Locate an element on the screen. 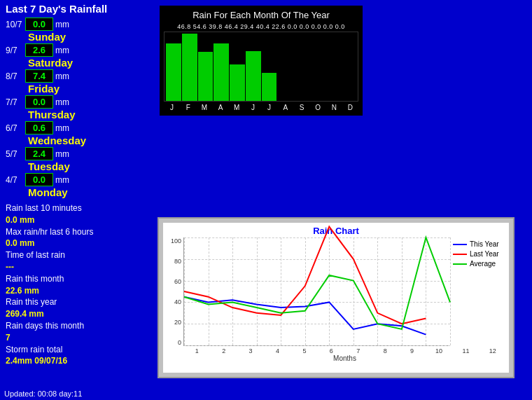 Image resolution: width=532 pixels, height=400 pixels. rain-days-label: Rain days this month is located at coordinates (77, 326).